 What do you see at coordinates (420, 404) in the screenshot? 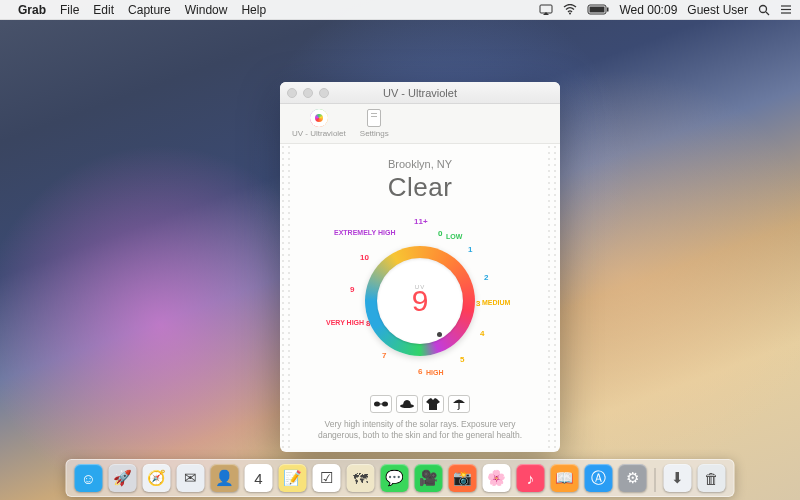
I see `protection-row` at bounding box center [420, 404].